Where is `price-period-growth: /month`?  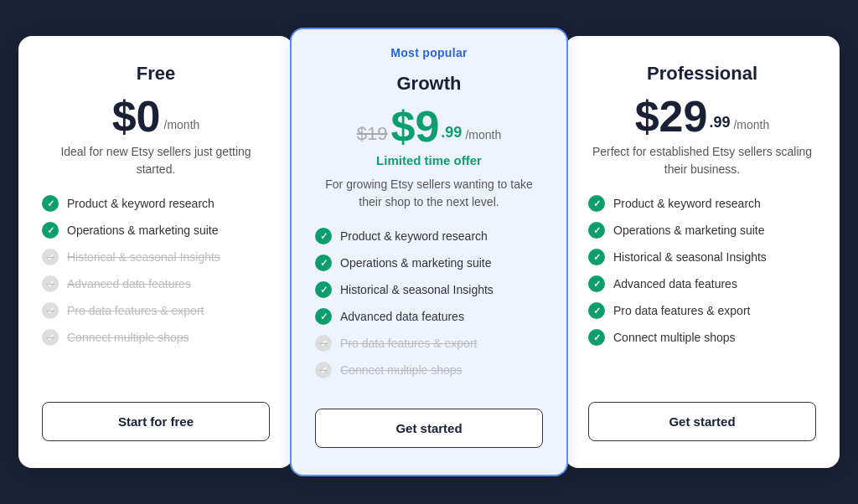
price-period-growth: /month is located at coordinates (483, 135).